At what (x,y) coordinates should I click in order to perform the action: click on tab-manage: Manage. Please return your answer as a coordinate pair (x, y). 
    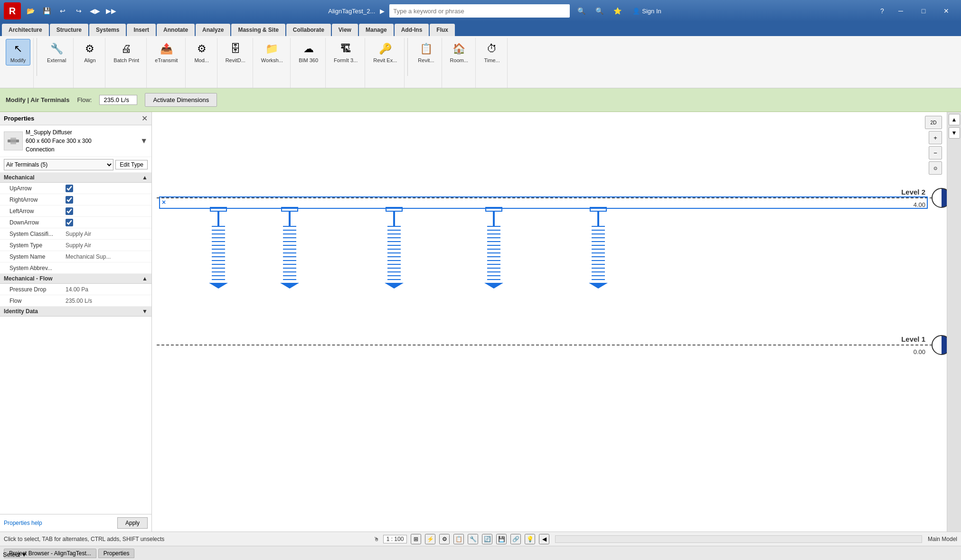
    Looking at the image, I should click on (376, 30).